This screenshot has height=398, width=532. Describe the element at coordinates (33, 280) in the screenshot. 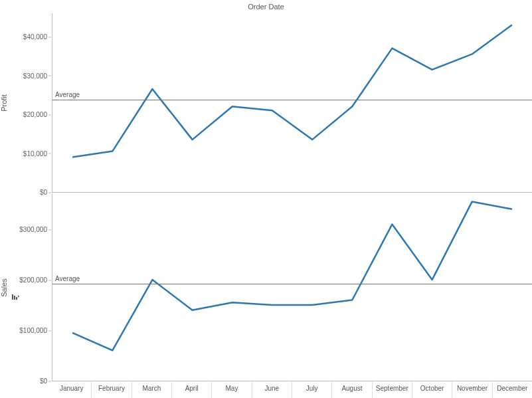

I see `y-tick: $200,000` at that location.